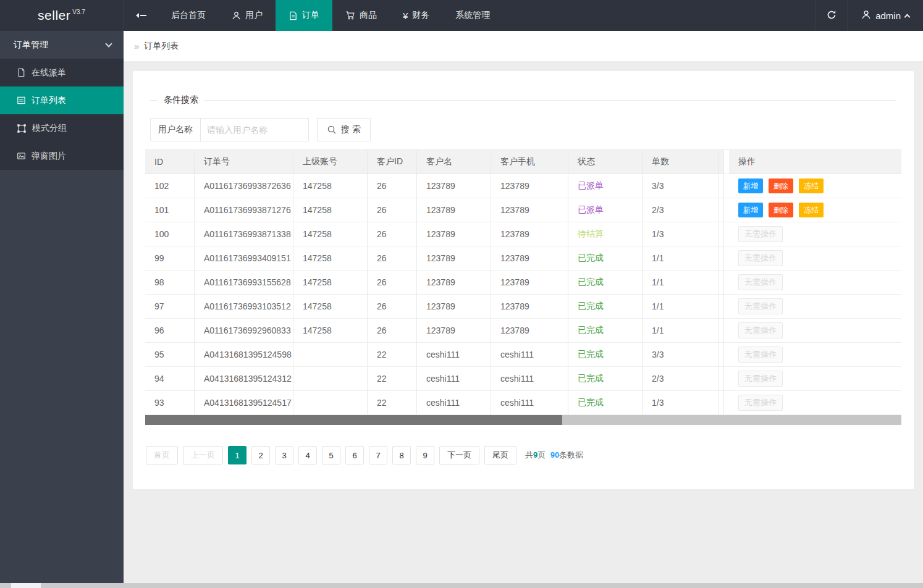 This screenshot has width=923, height=588. What do you see at coordinates (473, 15) in the screenshot?
I see `nav-item-系统管理: 系统管理` at bounding box center [473, 15].